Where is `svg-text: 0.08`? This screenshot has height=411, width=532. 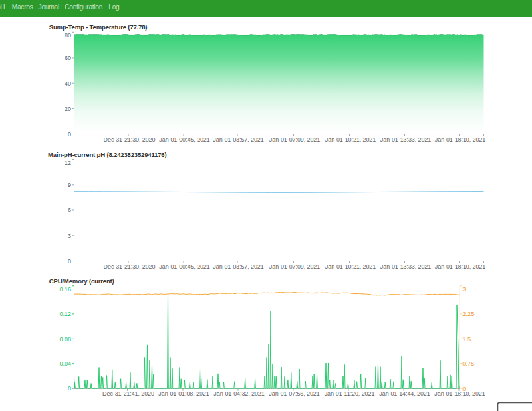
svg-text: 0.08 is located at coordinates (65, 339).